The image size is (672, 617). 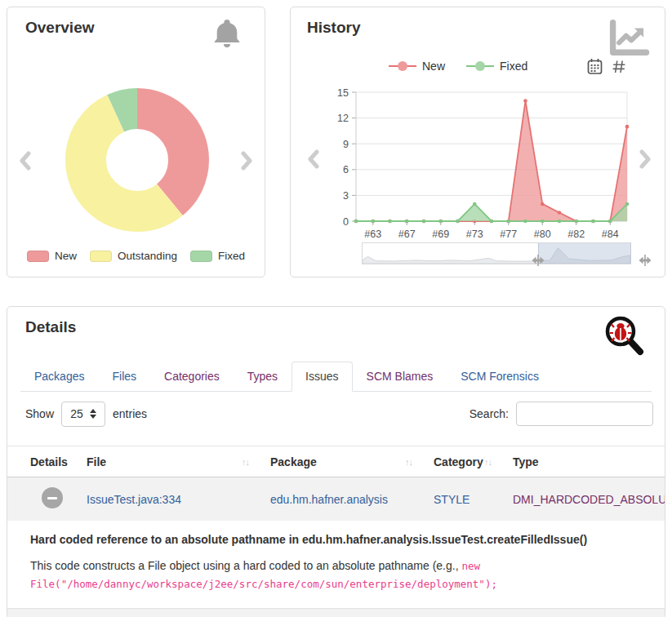 I want to click on row-category-cell: STYLE, so click(x=474, y=499).